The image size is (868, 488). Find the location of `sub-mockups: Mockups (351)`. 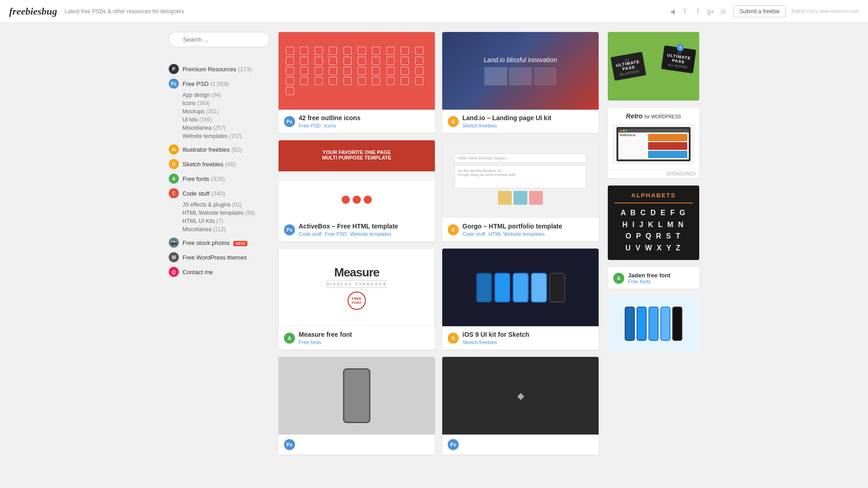

sub-mockups: Mockups (351) is located at coordinates (226, 111).